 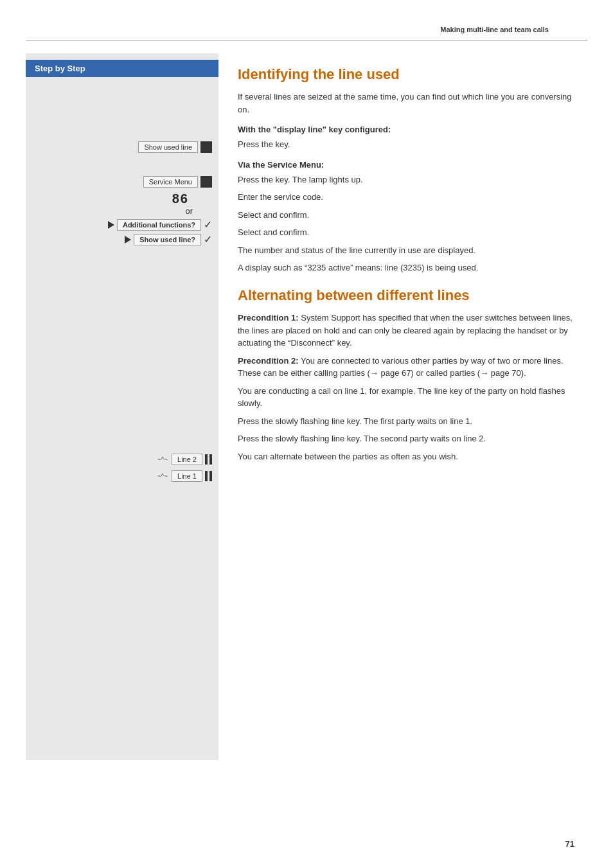 I want to click on button-indicator, so click(x=206, y=147).